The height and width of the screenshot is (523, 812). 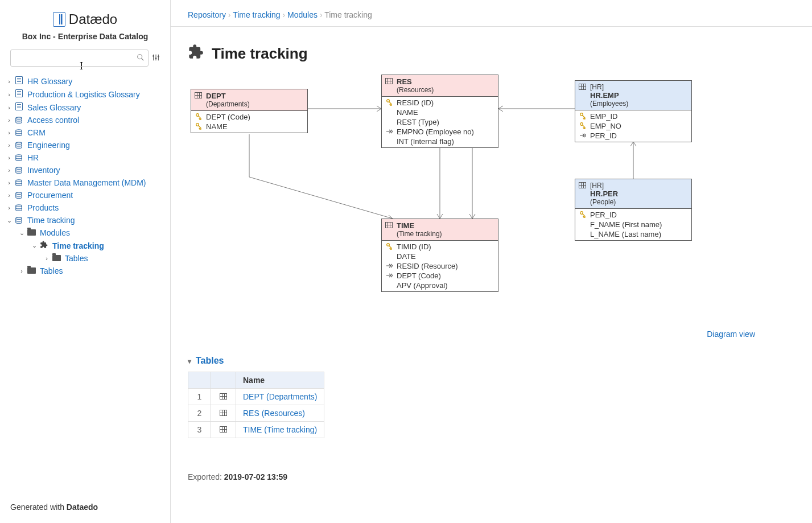 What do you see at coordinates (44, 246) in the screenshot?
I see `puzzle-icon` at bounding box center [44, 246].